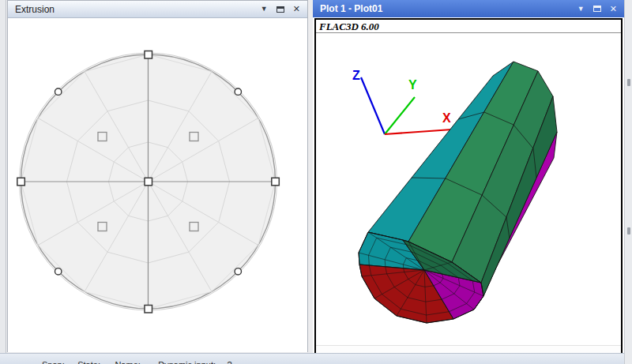  Describe the element at coordinates (3, 177) in the screenshot. I see `docked-panel-edge` at that location.